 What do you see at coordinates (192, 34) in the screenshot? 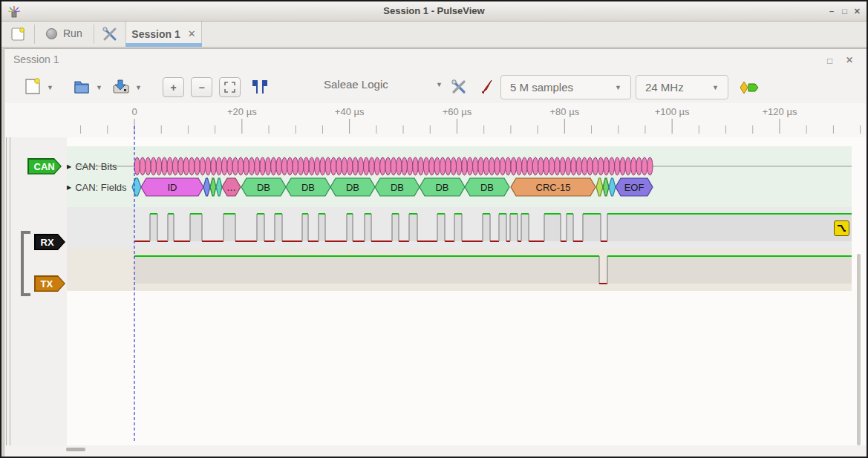
I see `tab-close-icon: ✕` at bounding box center [192, 34].